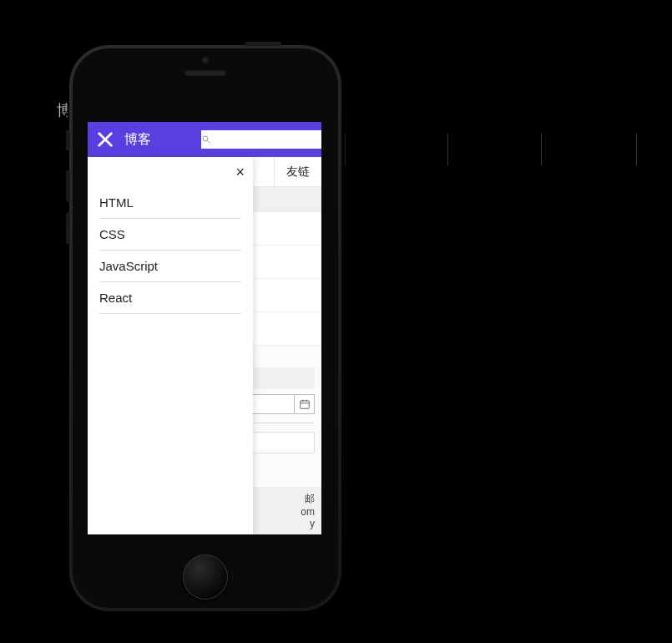  What do you see at coordinates (297, 172) in the screenshot?
I see `nav-item-friends-links: 友链` at bounding box center [297, 172].